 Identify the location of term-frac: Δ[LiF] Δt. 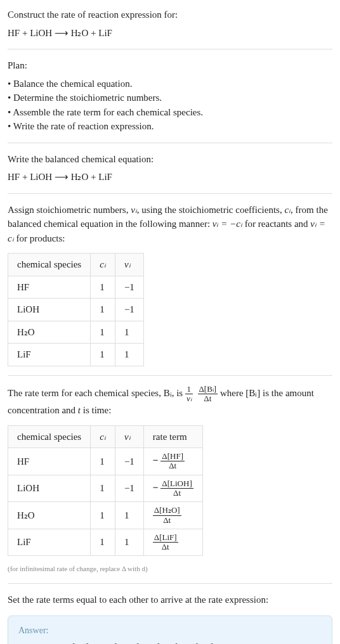
(166, 543).